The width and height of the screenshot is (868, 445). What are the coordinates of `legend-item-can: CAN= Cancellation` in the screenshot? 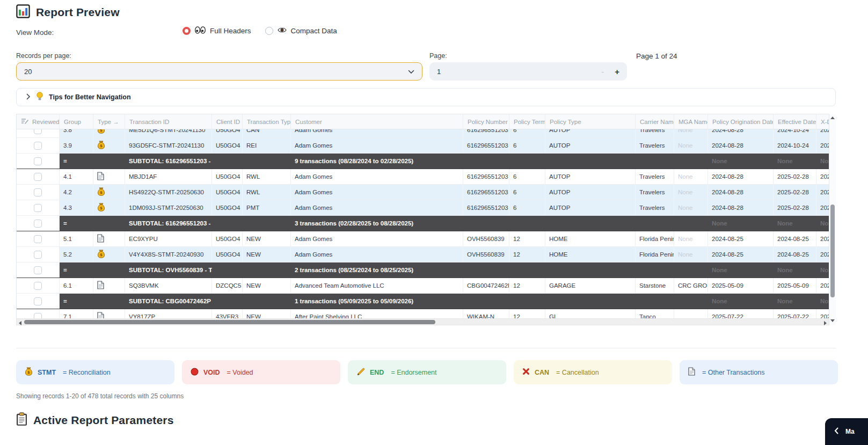 It's located at (593, 373).